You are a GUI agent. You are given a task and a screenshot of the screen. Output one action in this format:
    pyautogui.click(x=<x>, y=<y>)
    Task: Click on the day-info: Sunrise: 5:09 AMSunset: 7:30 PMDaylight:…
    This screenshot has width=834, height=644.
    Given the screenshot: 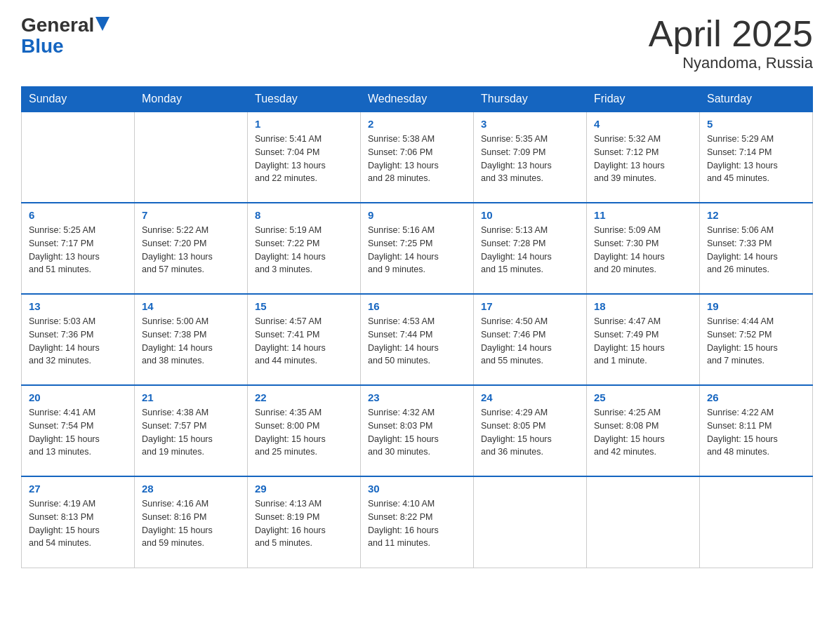 What is the action you would take?
    pyautogui.click(x=643, y=250)
    